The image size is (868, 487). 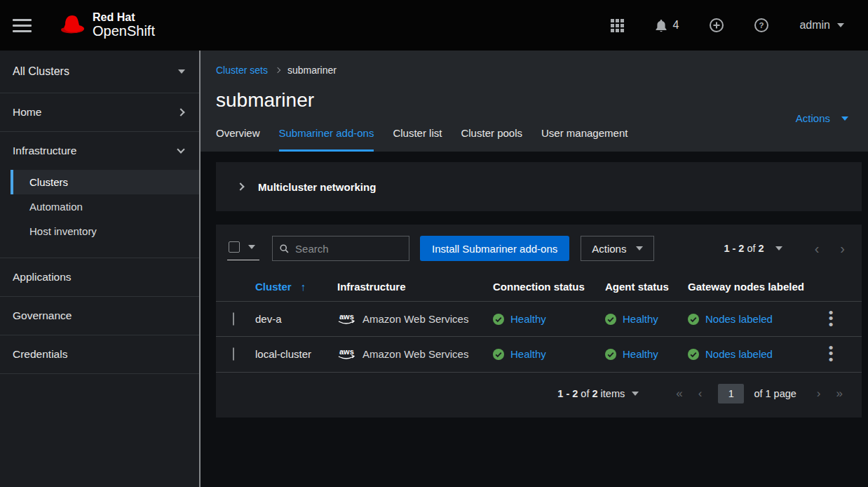 What do you see at coordinates (100, 277) in the screenshot?
I see `sidebar-item-applications: Applications` at bounding box center [100, 277].